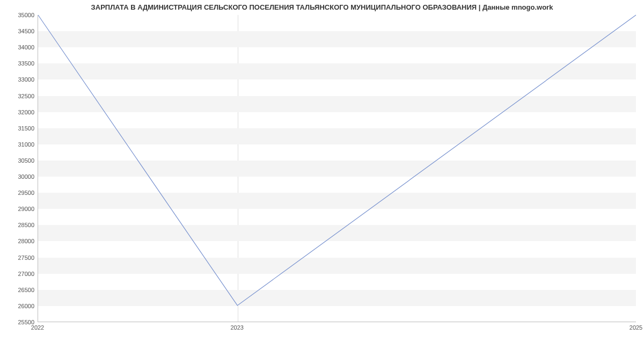 Image resolution: width=644 pixels, height=349 pixels. I want to click on y-tick-label: 34000, so click(18, 47).